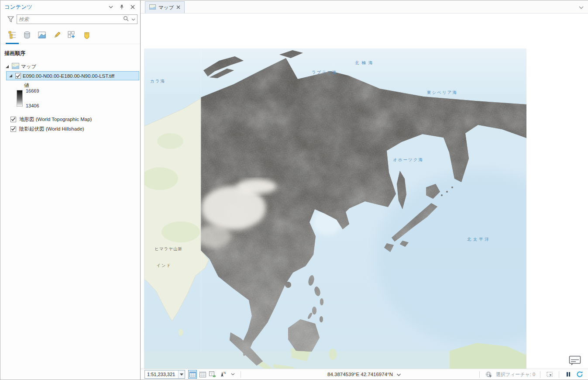 This screenshot has width=588, height=380. What do you see at coordinates (52, 129) in the screenshot?
I see `hillshade-layer-name: 陰影起伏図 (World Hillshade)` at bounding box center [52, 129].